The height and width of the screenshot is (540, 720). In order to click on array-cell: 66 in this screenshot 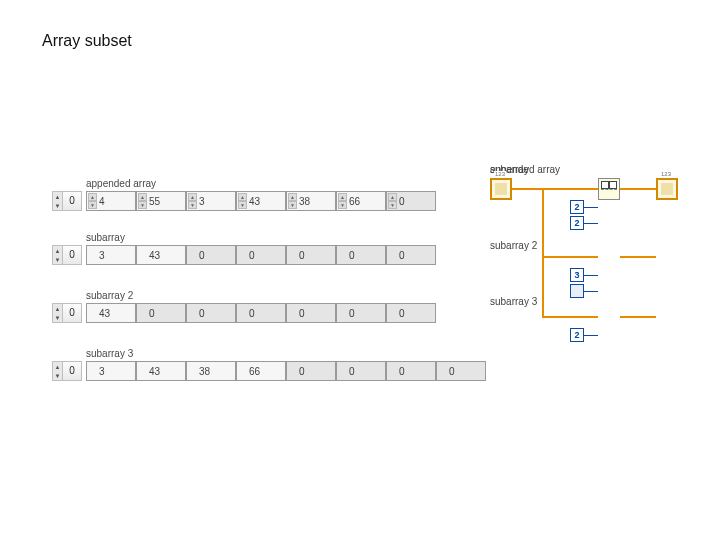, I will do `click(261, 371)`.